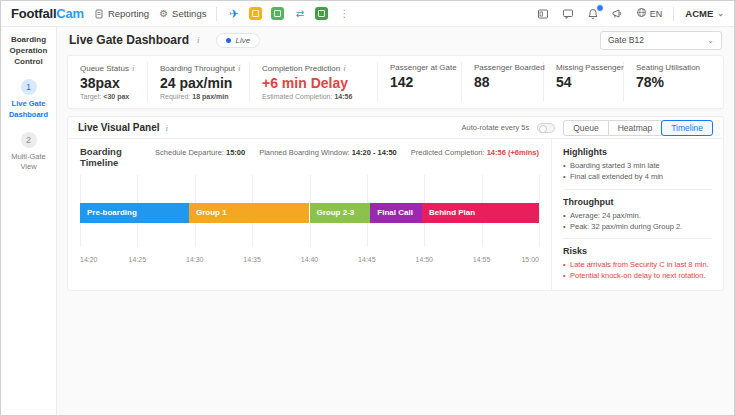 The width and height of the screenshot is (735, 416). Describe the element at coordinates (638, 264) in the screenshot. I see `risk-item: Late arrivals from Security C in last 8 …` at that location.